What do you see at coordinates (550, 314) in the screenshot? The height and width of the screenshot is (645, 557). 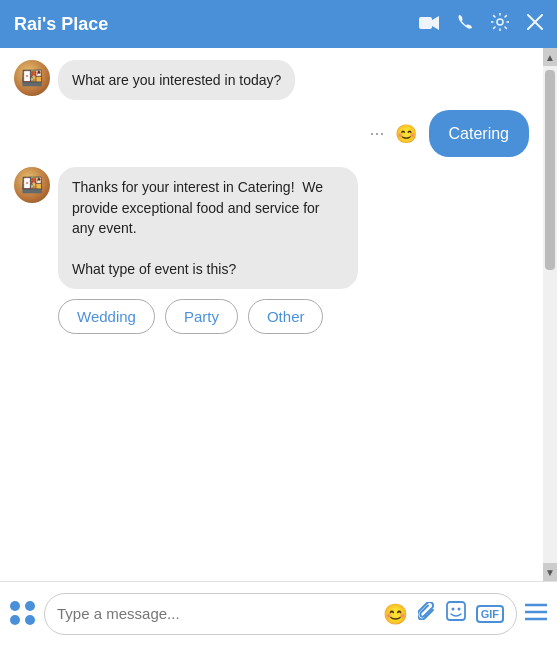 I see `scrollbar: ▲ ▼` at bounding box center [550, 314].